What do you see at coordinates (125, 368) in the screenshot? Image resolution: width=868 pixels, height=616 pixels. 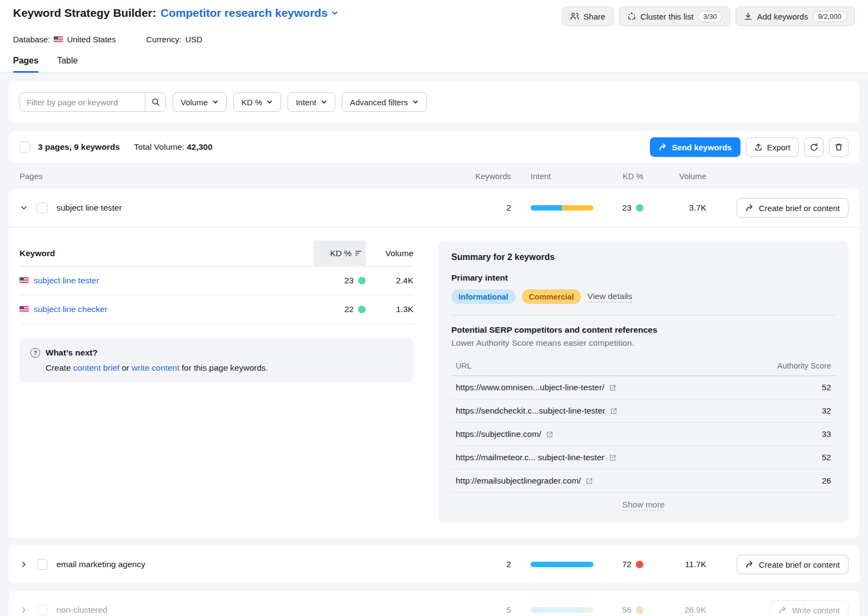 I see `whats-next-mid: or` at bounding box center [125, 368].